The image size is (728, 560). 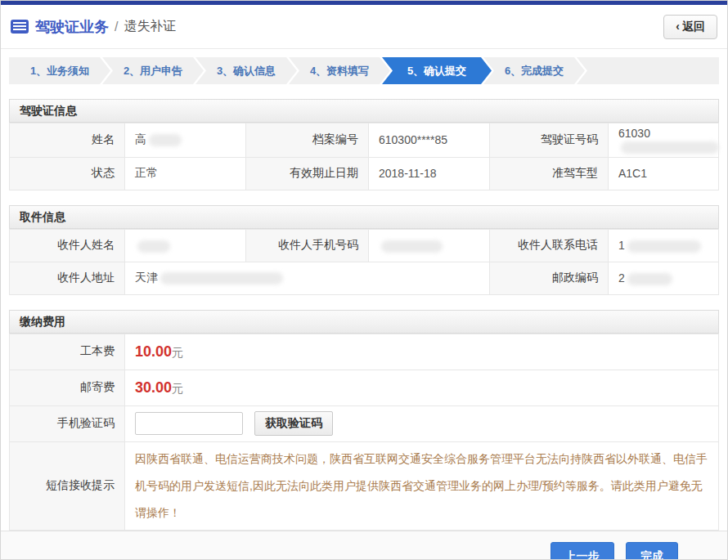 What do you see at coordinates (365, 352) in the screenshot?
I see `table-row: 工本费 10.00元` at bounding box center [365, 352].